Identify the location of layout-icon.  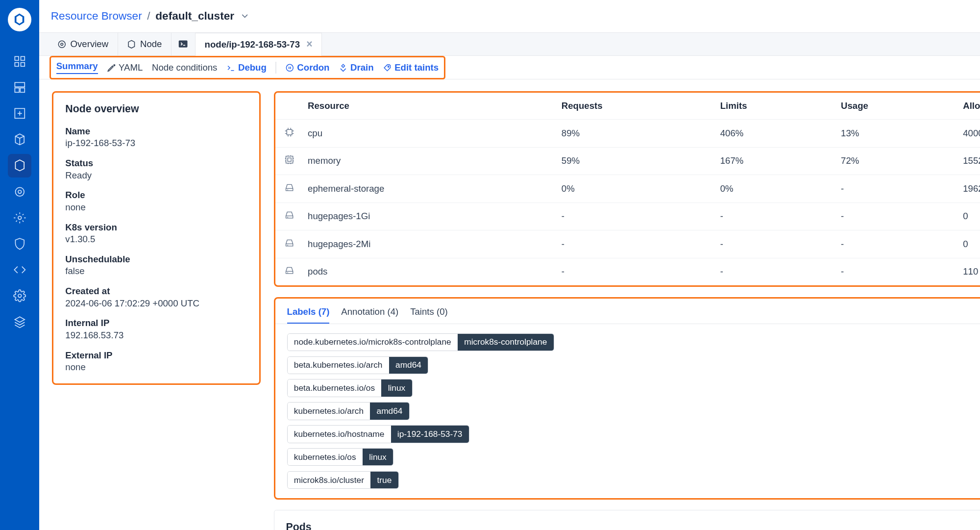
(20, 87).